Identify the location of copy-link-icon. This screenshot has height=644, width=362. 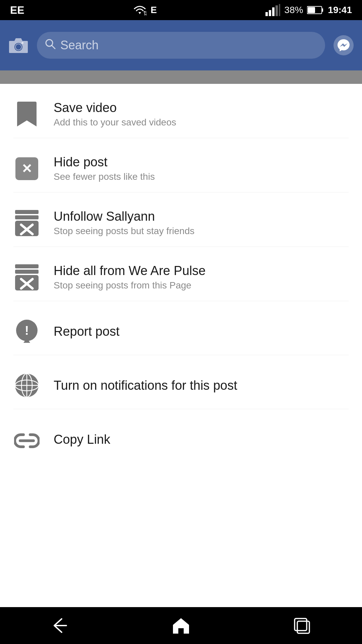
(27, 439).